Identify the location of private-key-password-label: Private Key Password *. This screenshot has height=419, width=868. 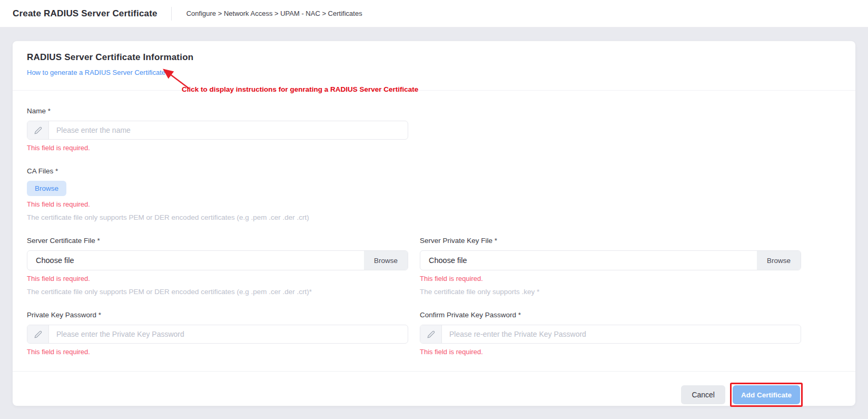
(218, 315).